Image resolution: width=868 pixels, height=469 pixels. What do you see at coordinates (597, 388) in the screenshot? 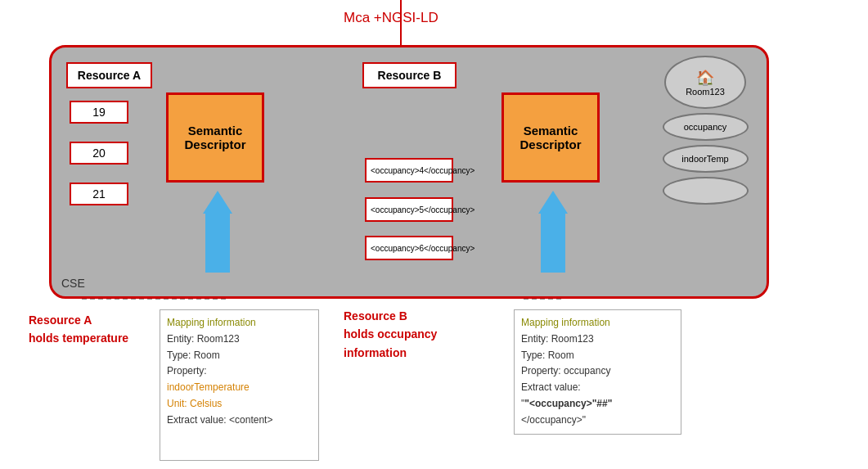
I see `info-right-extract-label: Extract value:` at bounding box center [597, 388].